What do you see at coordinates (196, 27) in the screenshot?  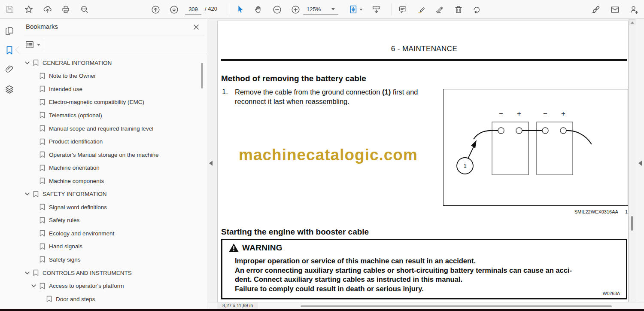 I see `close-panel-button` at bounding box center [196, 27].